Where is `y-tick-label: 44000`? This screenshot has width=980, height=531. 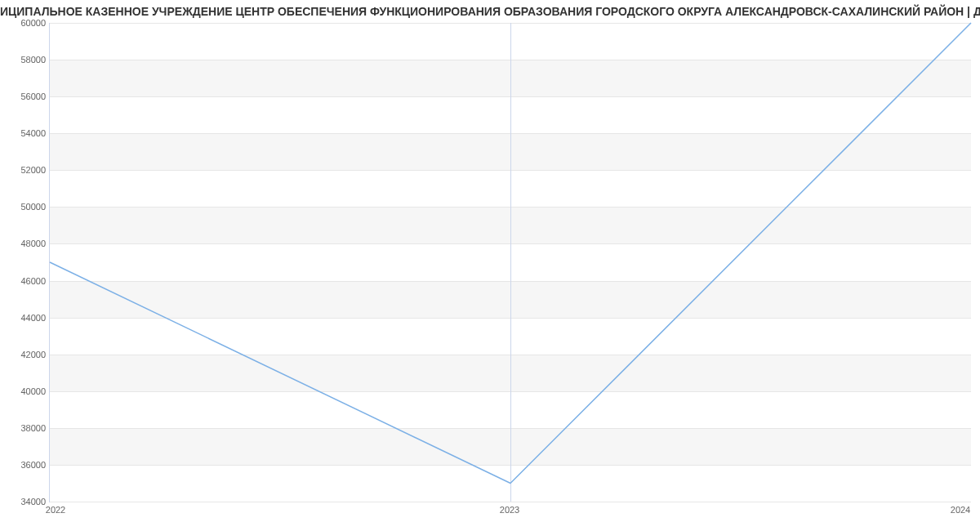 y-tick-label: 44000 is located at coordinates (25, 318).